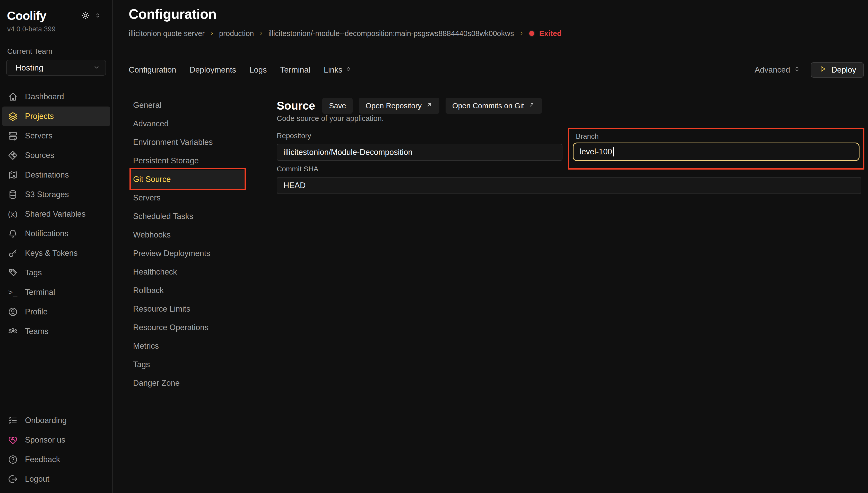 The image size is (868, 493). I want to click on deploy-button: Deploy, so click(838, 70).